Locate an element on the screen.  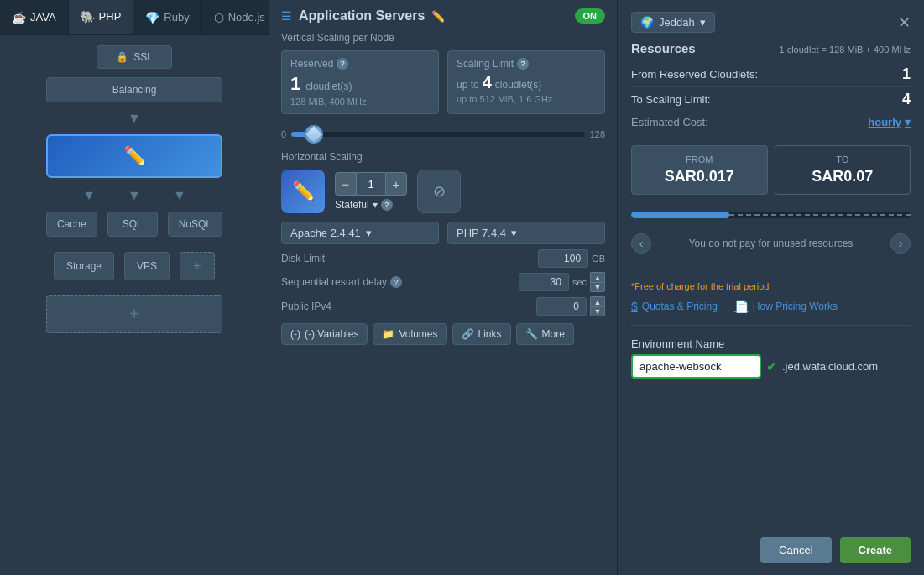
chevron-down-icon: ▾ is located at coordinates (375, 205).